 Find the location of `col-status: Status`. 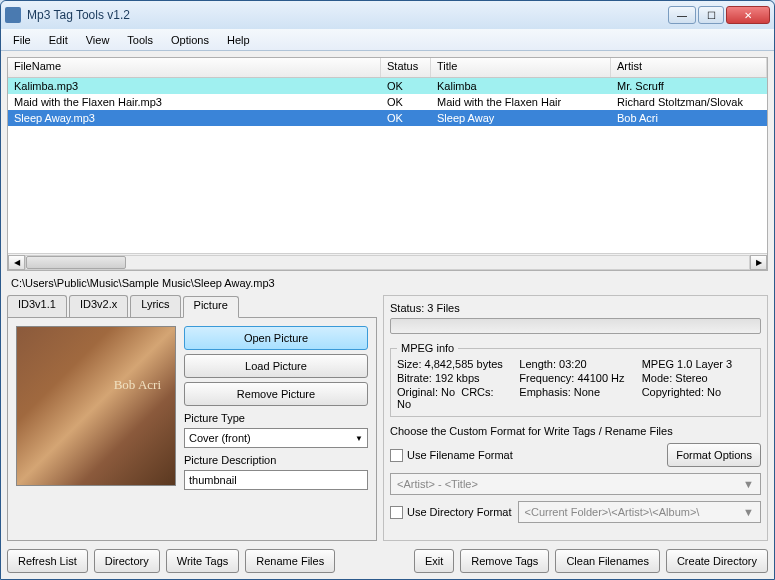

col-status: Status is located at coordinates (406, 68).